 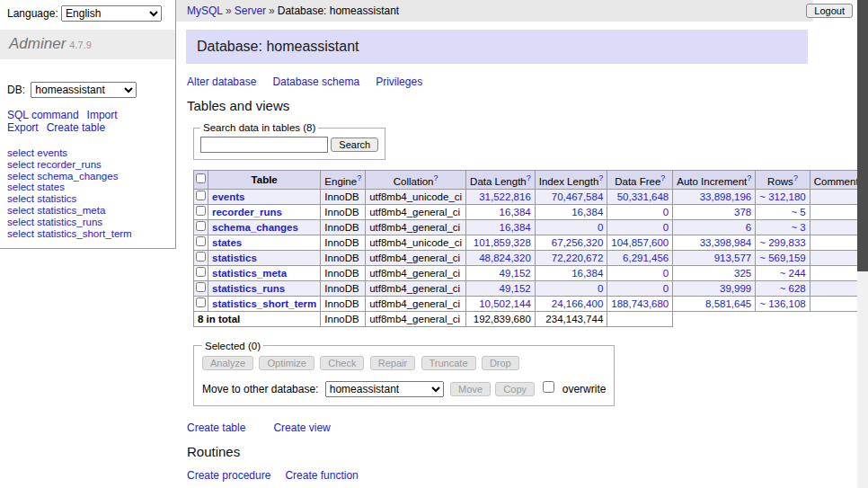 I want to click on select-all-checkbox, so click(x=201, y=178).